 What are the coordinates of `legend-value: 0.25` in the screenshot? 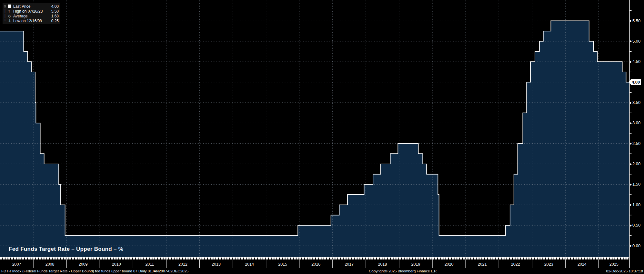 It's located at (55, 21).